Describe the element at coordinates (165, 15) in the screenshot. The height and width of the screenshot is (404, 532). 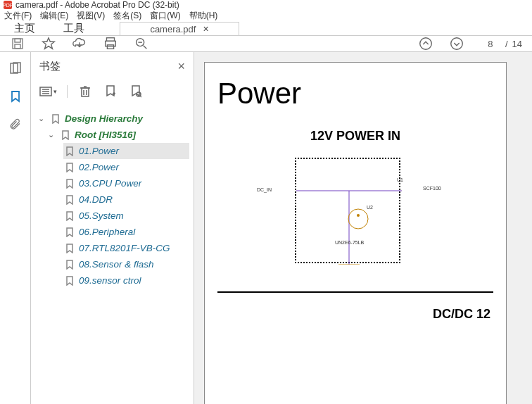
I see `menu-window: 窗口(W)` at that location.